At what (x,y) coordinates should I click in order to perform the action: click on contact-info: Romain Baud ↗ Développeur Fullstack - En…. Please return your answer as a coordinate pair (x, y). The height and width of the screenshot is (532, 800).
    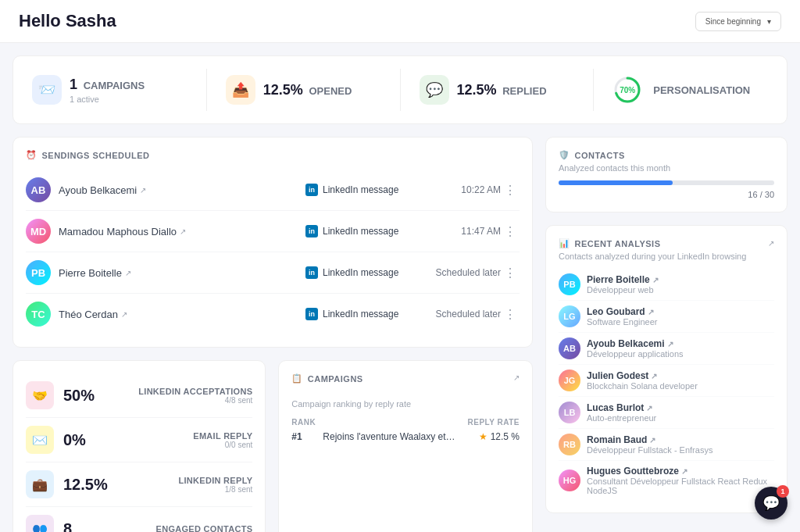
    Looking at the image, I should click on (650, 445).